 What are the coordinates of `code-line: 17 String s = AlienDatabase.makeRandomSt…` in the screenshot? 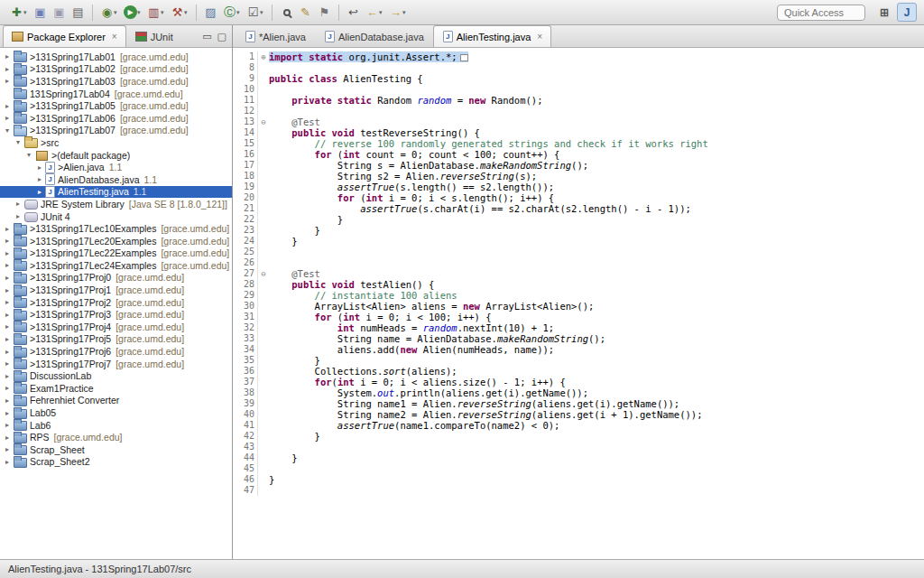 It's located at (578, 165).